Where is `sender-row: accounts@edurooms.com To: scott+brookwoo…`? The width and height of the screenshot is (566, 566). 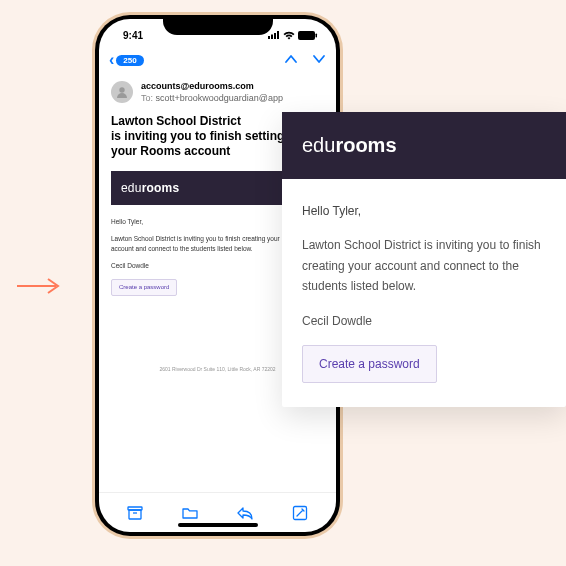
sender-row: accounts@edurooms.com To: scott+brookwoo… is located at coordinates (218, 92).